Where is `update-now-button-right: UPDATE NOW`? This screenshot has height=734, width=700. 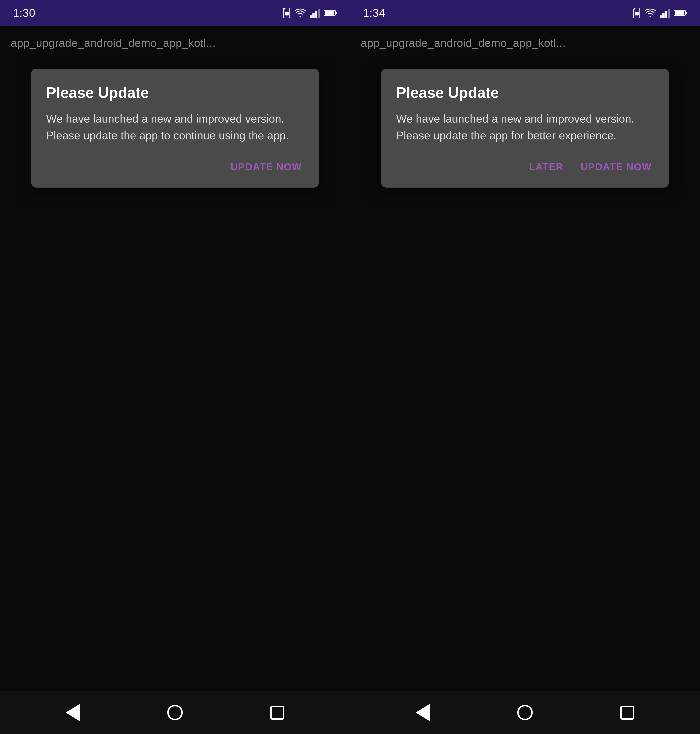 update-now-button-right: UPDATE NOW is located at coordinates (616, 167).